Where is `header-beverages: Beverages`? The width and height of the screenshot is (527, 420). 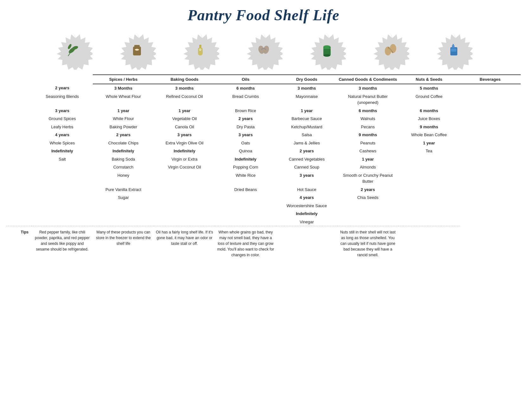 header-beverages: Beverages is located at coordinates (490, 79).